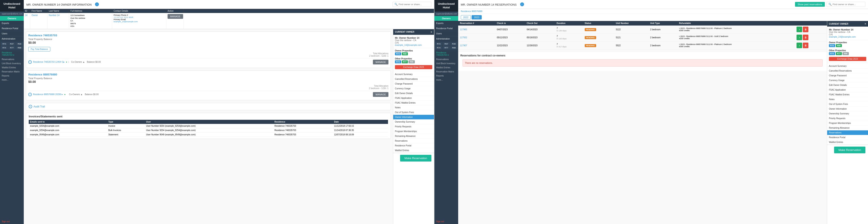 The width and height of the screenshot is (868, 224). Describe the element at coordinates (454, 48) in the screenshot. I see `grid-r88-2: R88` at that location.